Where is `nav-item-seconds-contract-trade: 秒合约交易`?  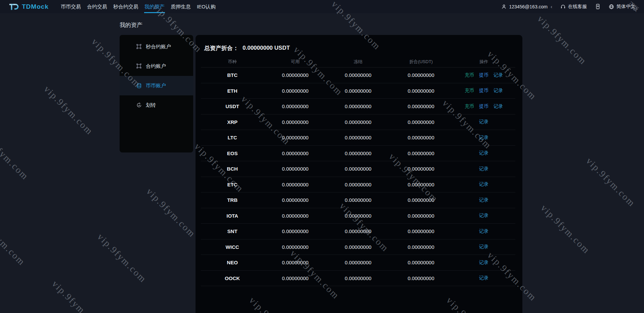
nav-item-seconds-contract-trade: 秒合约交易 is located at coordinates (126, 7).